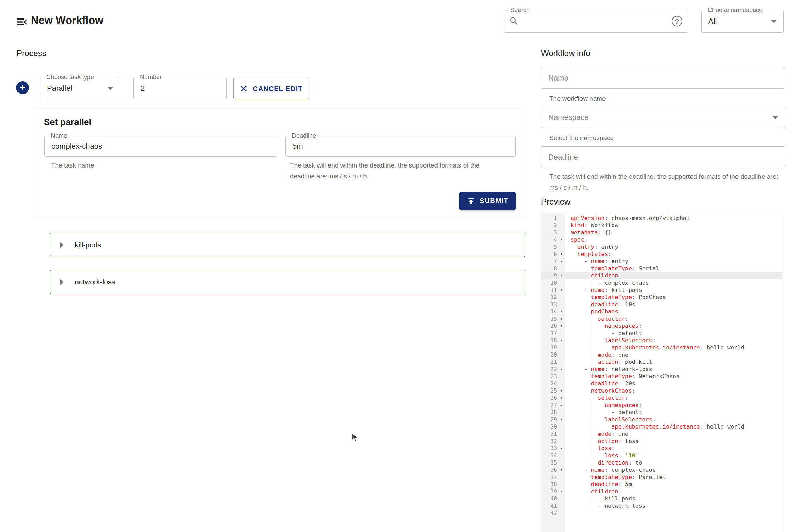 The width and height of the screenshot is (803, 532). I want to click on code-line: 17 - default, so click(662, 333).